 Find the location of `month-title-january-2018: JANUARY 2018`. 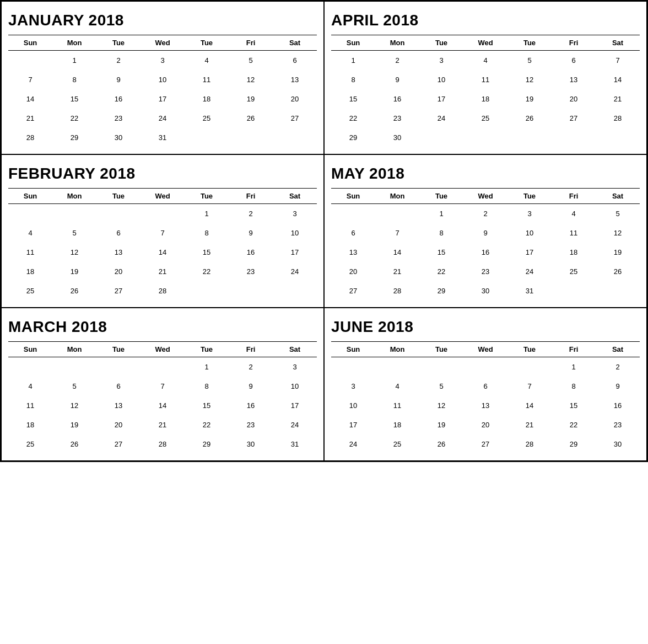

month-title-january-2018: JANUARY 2018 is located at coordinates (163, 20).